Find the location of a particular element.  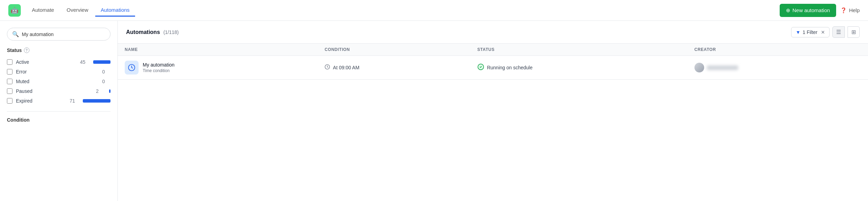

filter-error: Error 0 is located at coordinates (59, 72).